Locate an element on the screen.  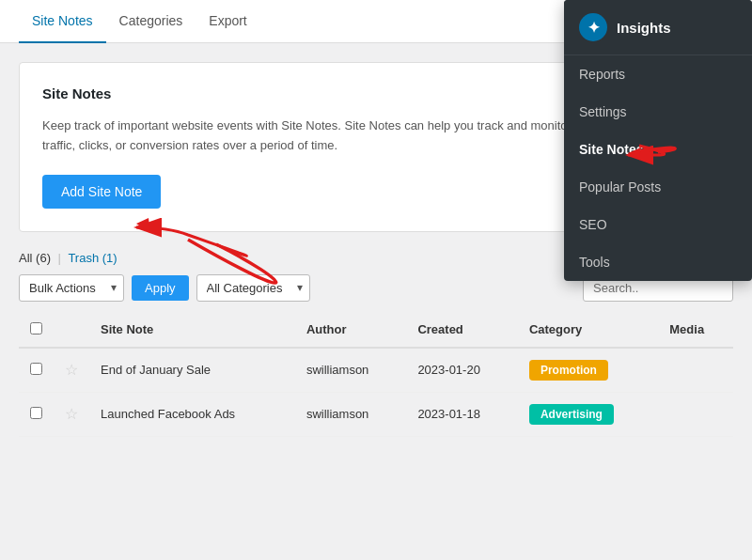
col-header-star is located at coordinates (71, 331).